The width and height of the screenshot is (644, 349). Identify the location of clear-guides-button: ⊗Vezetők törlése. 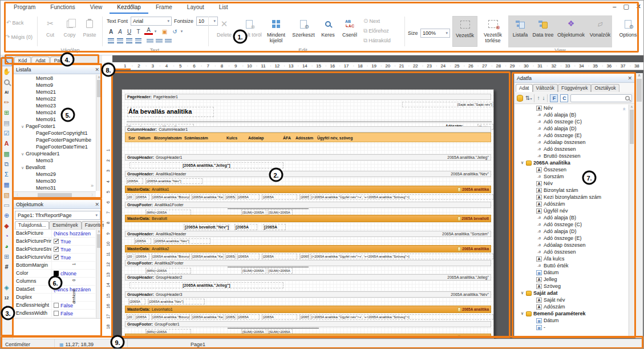
(493, 31).